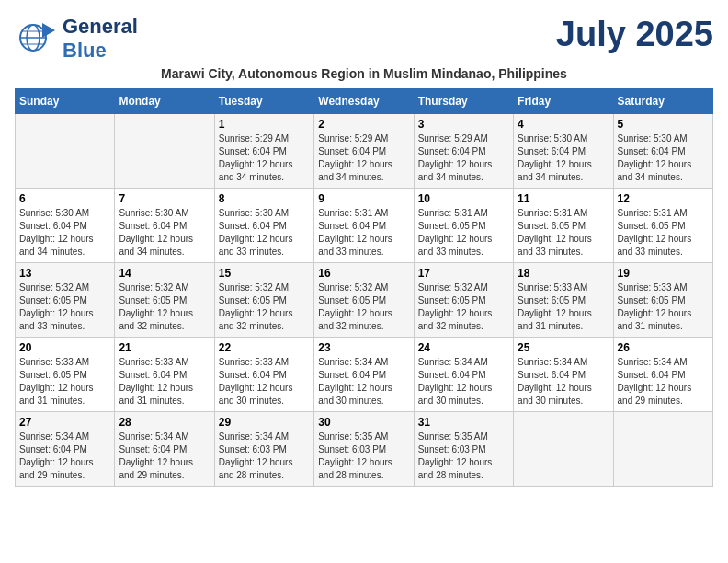 The height and width of the screenshot is (563, 728). Describe the element at coordinates (463, 124) in the screenshot. I see `day-number: 3` at that location.